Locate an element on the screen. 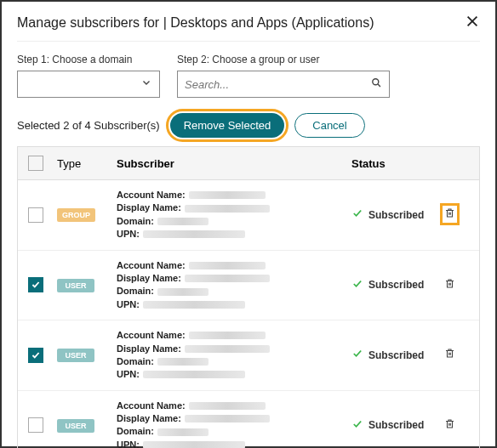 The image size is (497, 448). search-field is located at coordinates (283, 84).